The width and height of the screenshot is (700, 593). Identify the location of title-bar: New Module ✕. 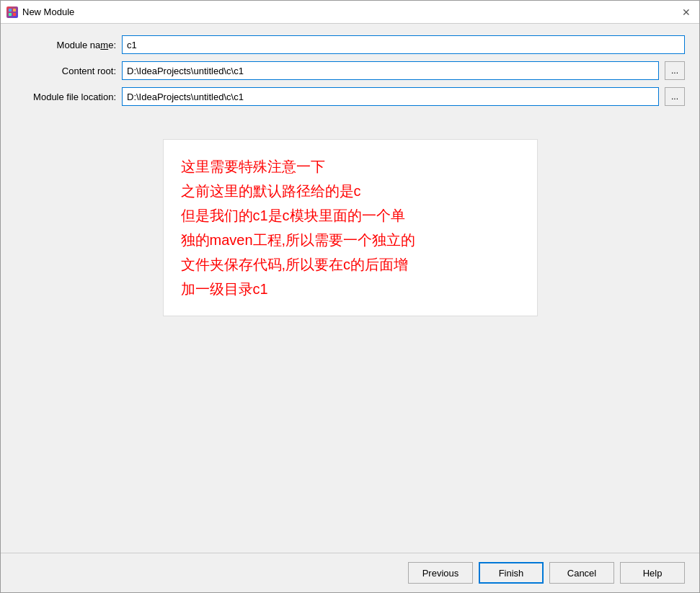
(350, 12).